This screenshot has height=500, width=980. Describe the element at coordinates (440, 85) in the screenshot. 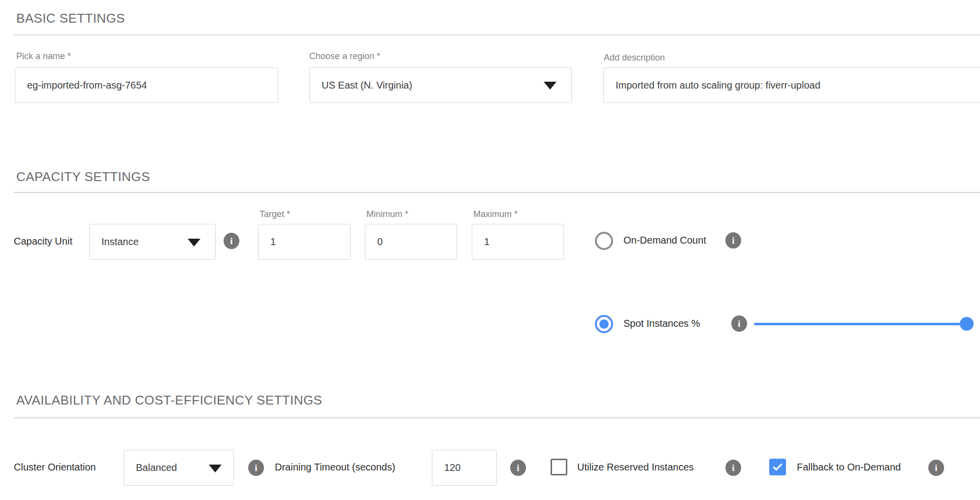

I see `region-select: US East (N. Virginia)` at that location.